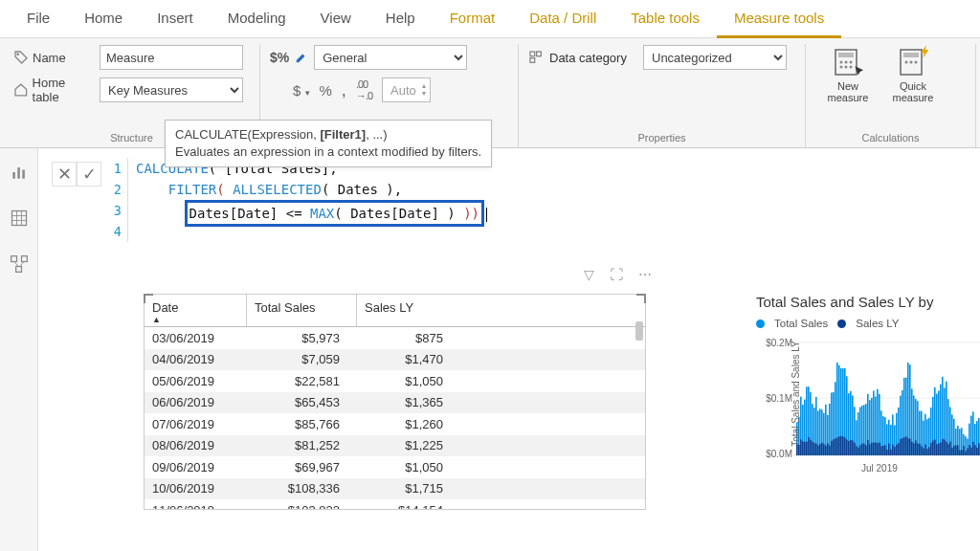 This screenshot has height=551, width=980. I want to click on quick-measure-button: Quick measure, so click(913, 89).